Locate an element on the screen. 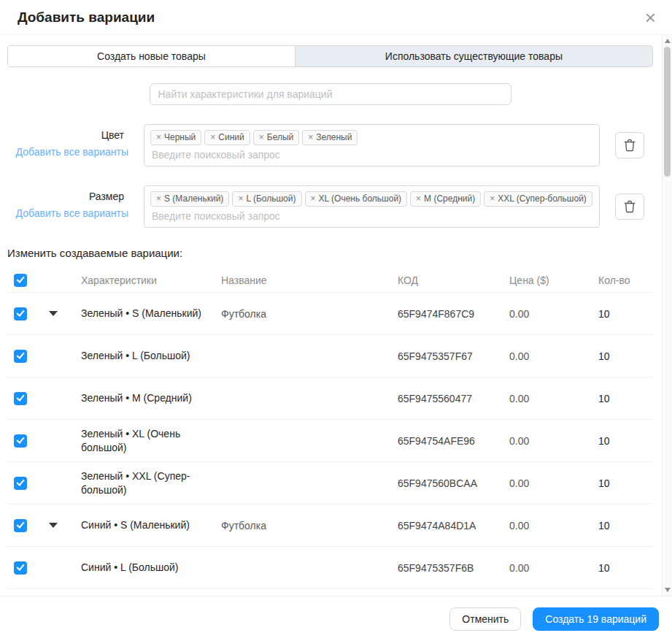  table-row: Синий • S (Маленький) Футболка 65F9474A8… is located at coordinates (330, 526).